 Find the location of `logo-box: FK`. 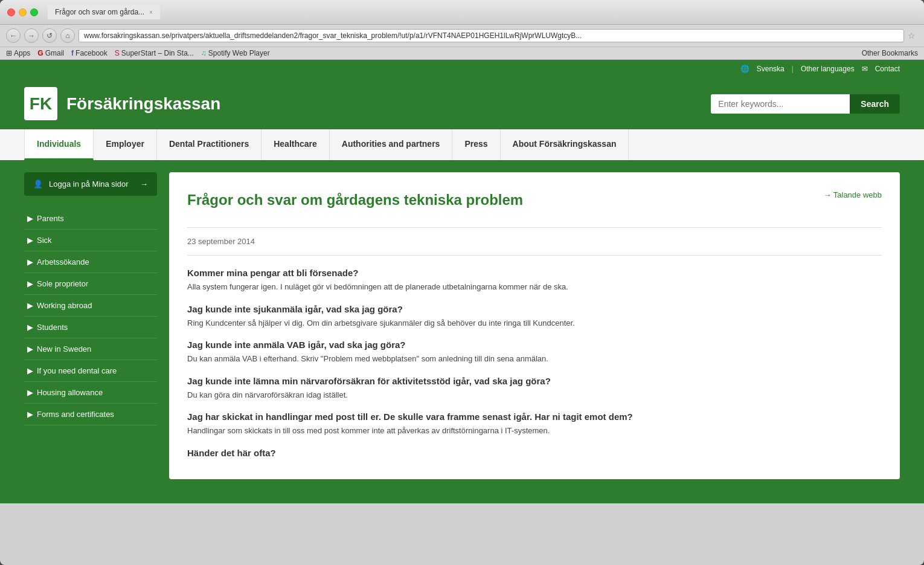

logo-box: FK is located at coordinates (41, 104).